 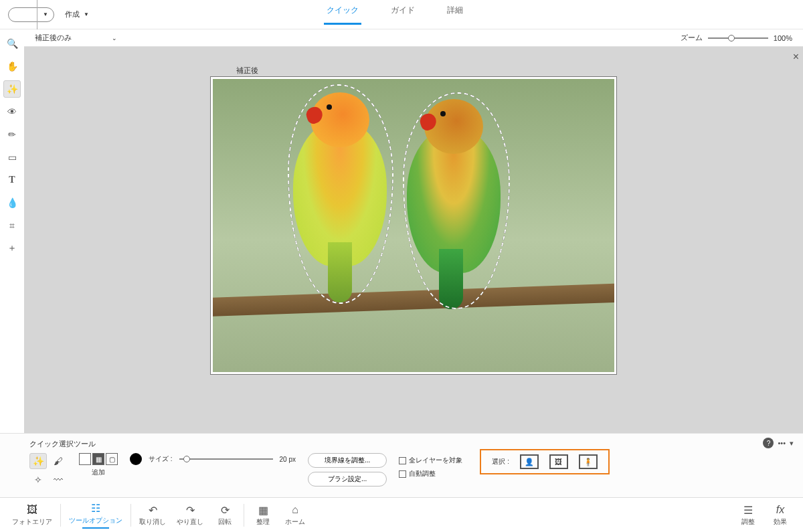 What do you see at coordinates (153, 510) in the screenshot?
I see `undo-icon: ↶` at bounding box center [153, 510].